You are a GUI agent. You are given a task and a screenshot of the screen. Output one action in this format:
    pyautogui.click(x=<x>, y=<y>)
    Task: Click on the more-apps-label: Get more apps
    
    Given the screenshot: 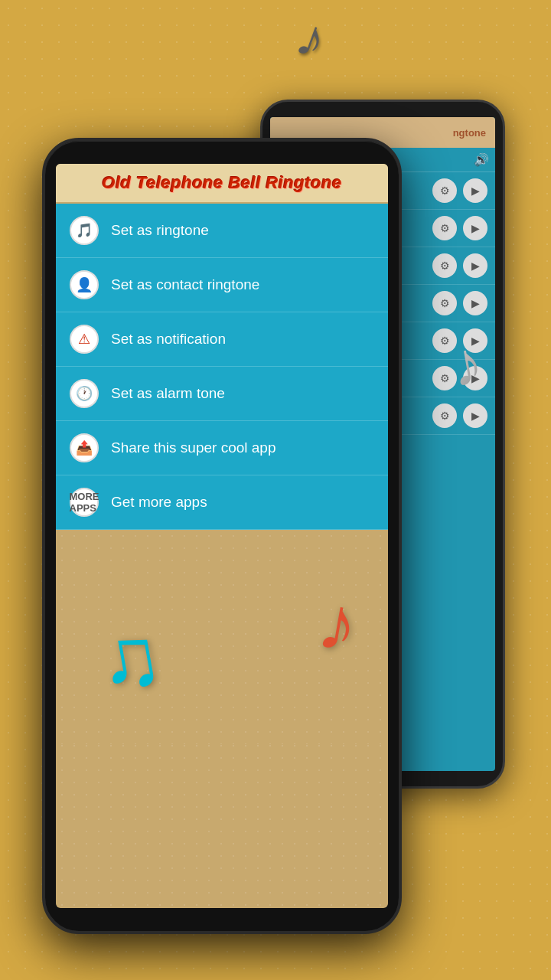 What is the action you would take?
    pyautogui.click(x=159, y=502)
    